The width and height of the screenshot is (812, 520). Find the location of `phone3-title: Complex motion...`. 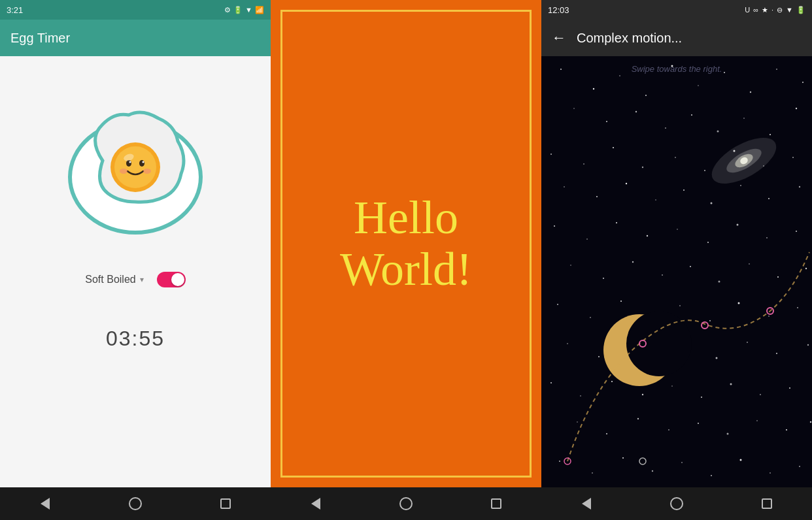

phone3-title: Complex motion... is located at coordinates (689, 38).